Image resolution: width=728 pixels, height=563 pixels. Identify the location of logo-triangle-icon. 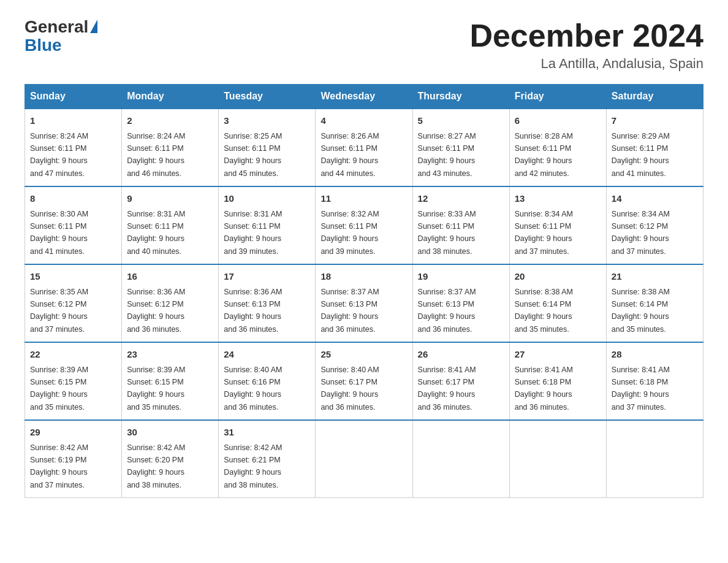
(94, 26).